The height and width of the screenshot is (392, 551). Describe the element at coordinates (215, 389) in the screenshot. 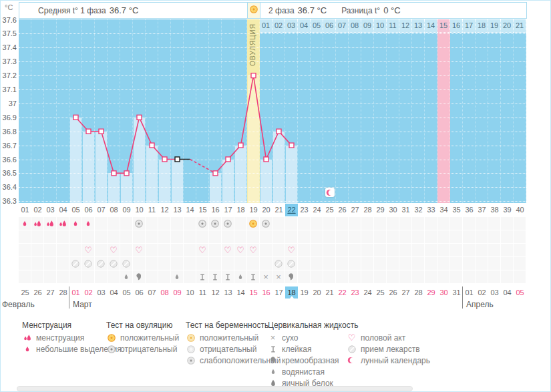

I see `horizontal-scrollbar` at that location.